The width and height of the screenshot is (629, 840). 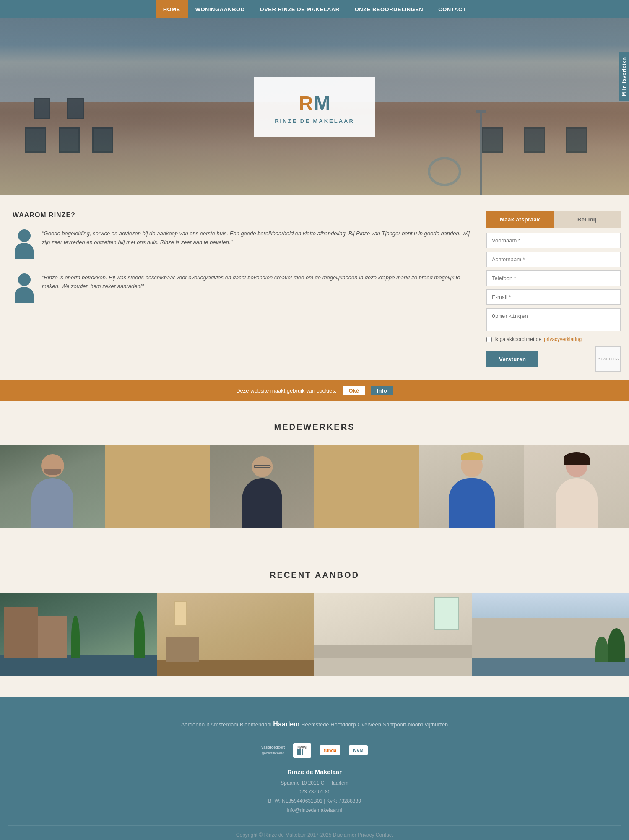 I want to click on footer-email: info@rinzedemakelaar.nl, so click(x=314, y=811).